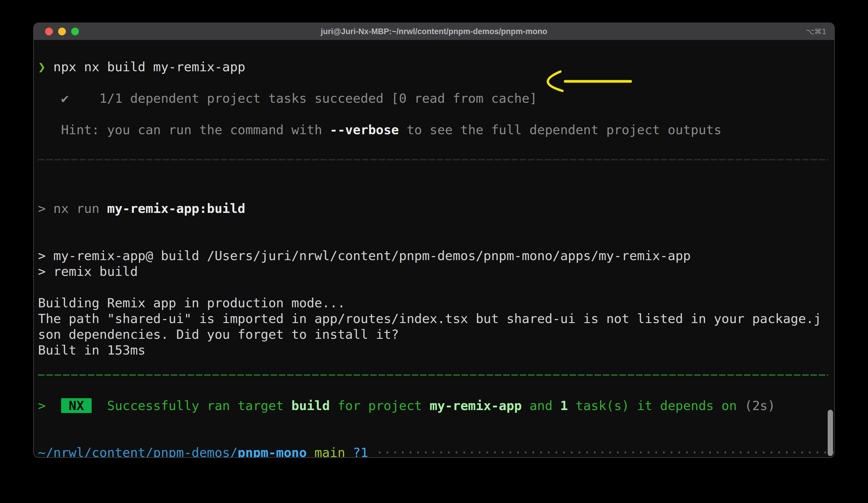 This screenshot has width=868, height=503. What do you see at coordinates (42, 67) in the screenshot?
I see `prompt-arrow: ❯` at bounding box center [42, 67].